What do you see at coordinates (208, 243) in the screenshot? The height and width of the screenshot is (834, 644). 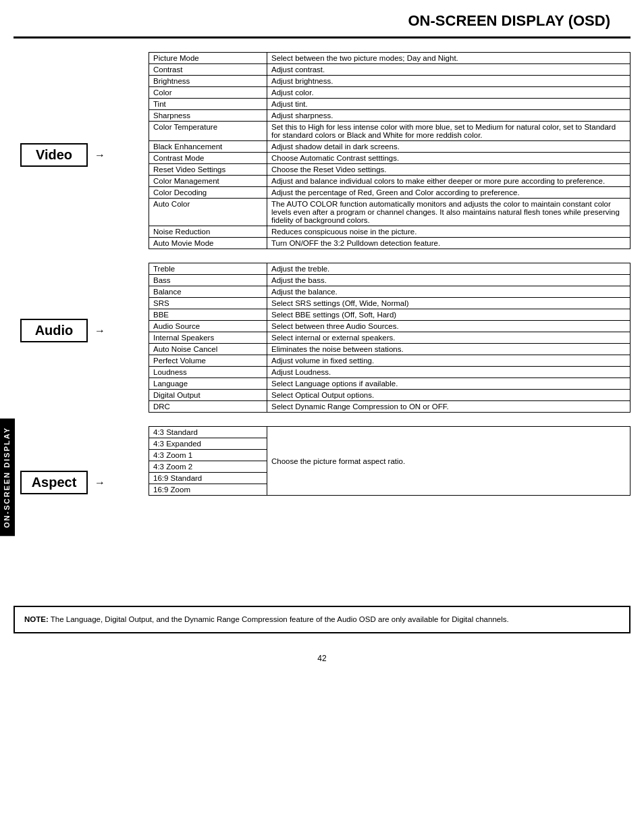 I see `item-label: Auto Movie Mode` at bounding box center [208, 243].